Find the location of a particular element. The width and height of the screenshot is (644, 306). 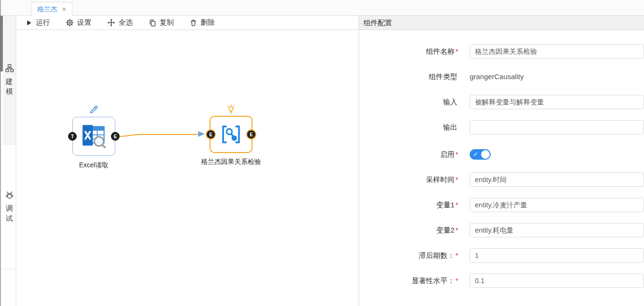

port-t-input: T is located at coordinates (72, 136).